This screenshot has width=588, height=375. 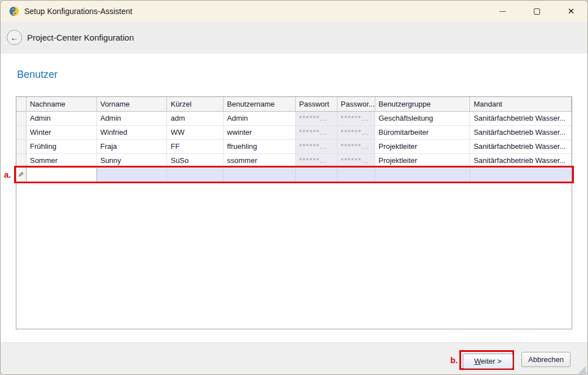 What do you see at coordinates (132, 175) in the screenshot?
I see `cell-vorname` at bounding box center [132, 175].